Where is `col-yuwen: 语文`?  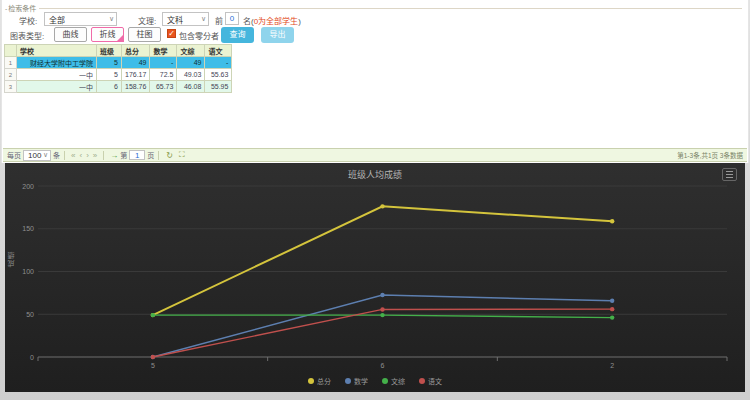 col-yuwen: 语文 is located at coordinates (218, 51).